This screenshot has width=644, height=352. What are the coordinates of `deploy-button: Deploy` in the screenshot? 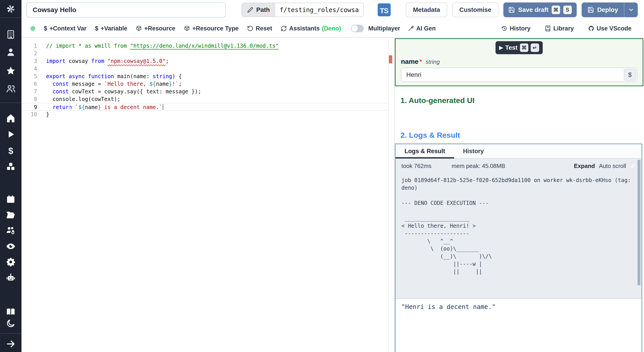 It's located at (603, 10).